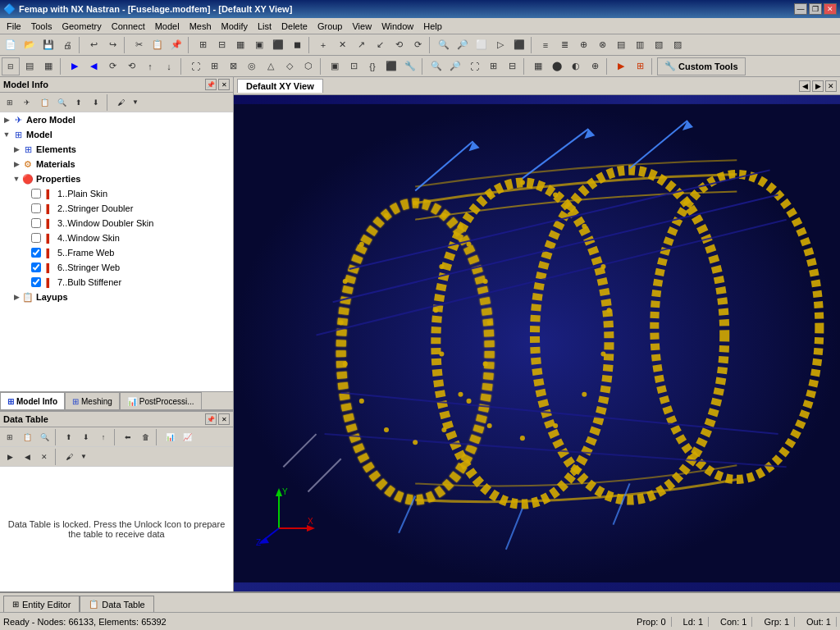 This screenshot has height=630, width=840. I want to click on tree-properties: ▼ 🔴 Properties, so click(116, 179).